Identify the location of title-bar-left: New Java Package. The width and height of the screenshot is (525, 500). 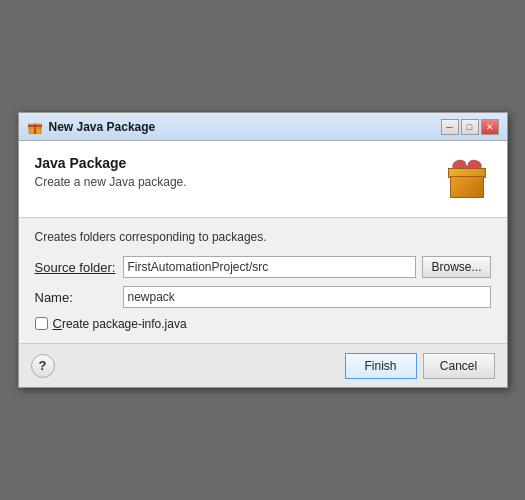
(92, 127).